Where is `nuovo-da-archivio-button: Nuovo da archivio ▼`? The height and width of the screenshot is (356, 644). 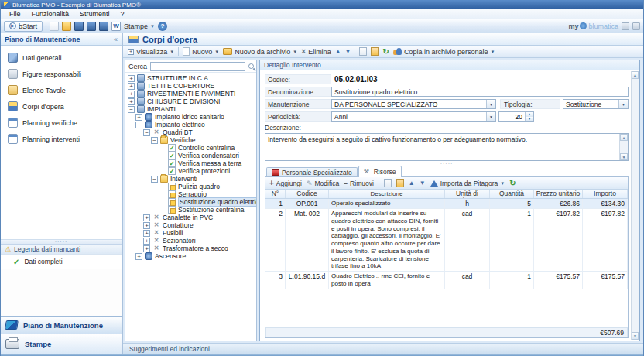 nuovo-da-archivio-button: Nuovo da archivio ▼ is located at coordinates (260, 52).